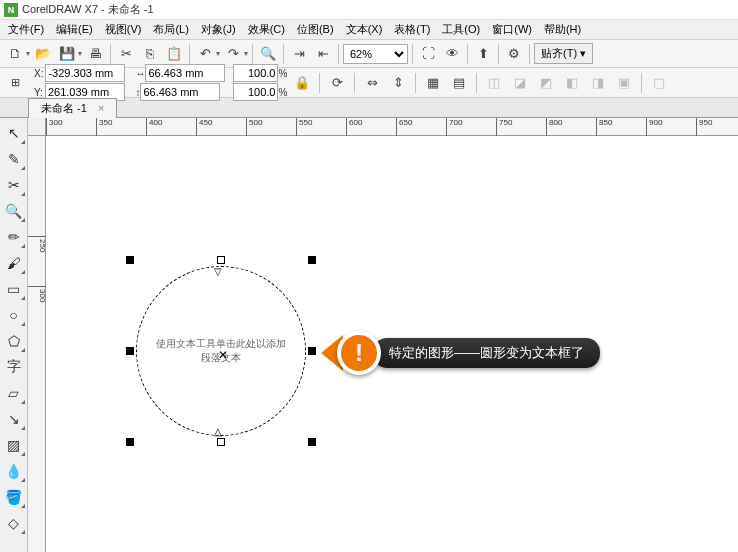 The width and height of the screenshot is (738, 552). What do you see at coordinates (14, 523) in the screenshot?
I see `outline-tool: ◇` at bounding box center [14, 523].